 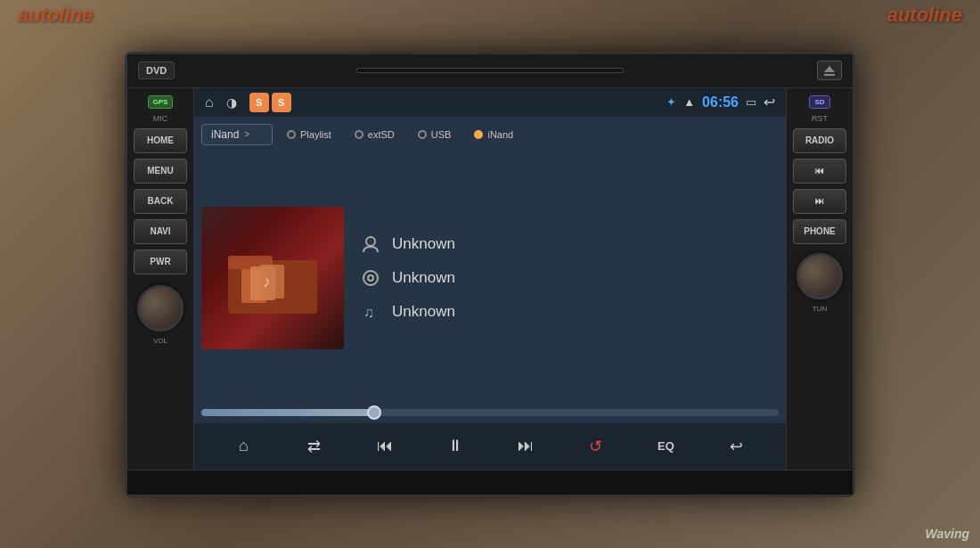 What do you see at coordinates (371, 244) in the screenshot?
I see `artist-icon` at bounding box center [371, 244].